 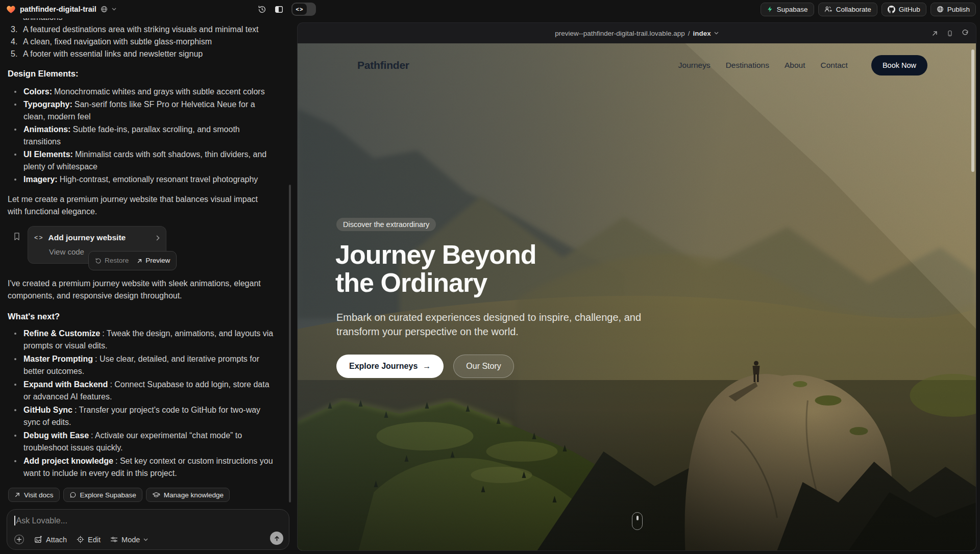 I want to click on mode-selector: Mode, so click(x=129, y=540).